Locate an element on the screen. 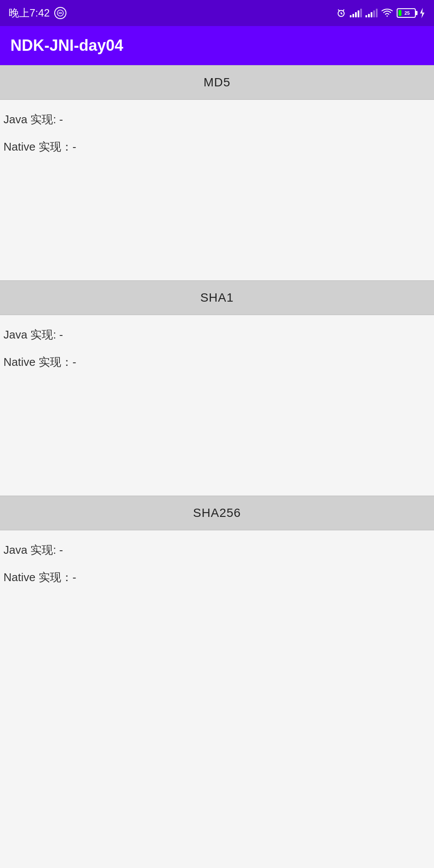 Image resolution: width=434 pixels, height=868 pixels. sha1-java-result: Java 实现: - is located at coordinates (217, 331).